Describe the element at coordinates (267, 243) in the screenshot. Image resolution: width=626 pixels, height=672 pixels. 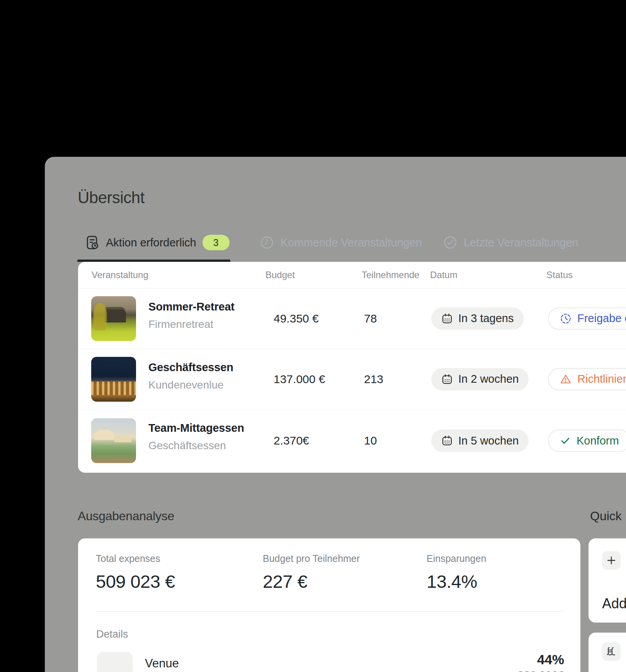
I see `clock-icon` at that location.